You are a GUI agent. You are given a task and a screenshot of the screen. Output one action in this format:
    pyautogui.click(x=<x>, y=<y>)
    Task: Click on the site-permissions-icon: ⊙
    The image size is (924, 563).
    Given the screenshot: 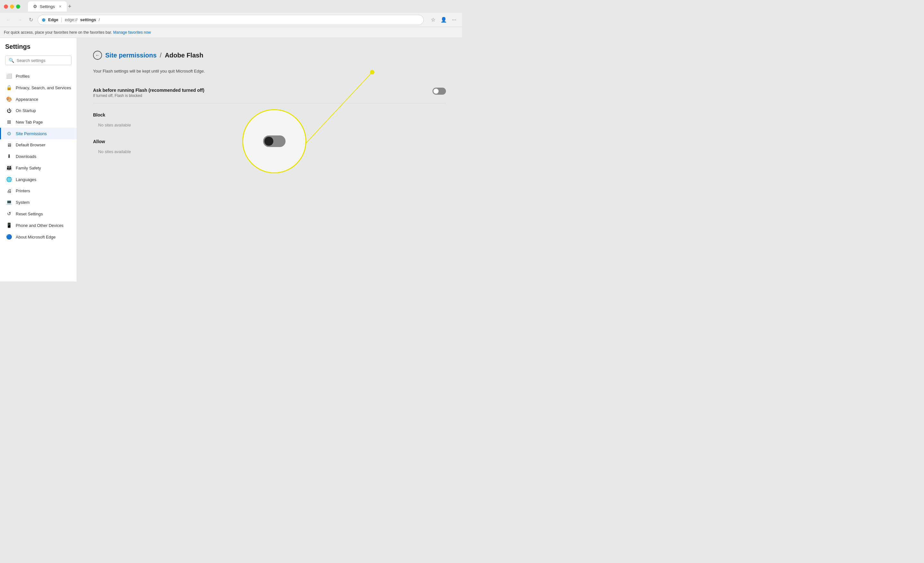 What is the action you would take?
    pyautogui.click(x=9, y=134)
    